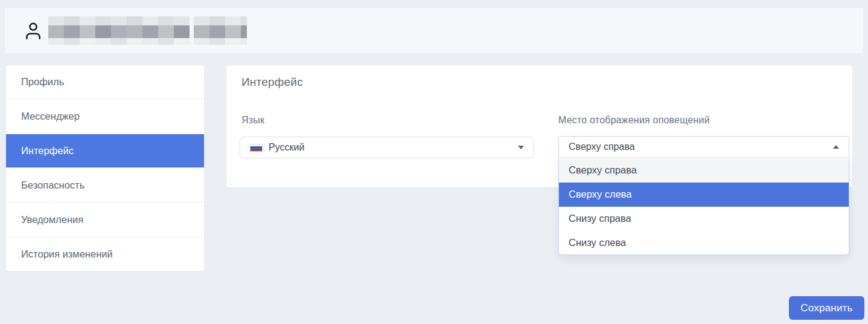 The width and height of the screenshot is (868, 324). Describe the element at coordinates (105, 168) in the screenshot. I see `settings-nav: Профиль Мессенджер Интерфейс Безопасност…` at that location.